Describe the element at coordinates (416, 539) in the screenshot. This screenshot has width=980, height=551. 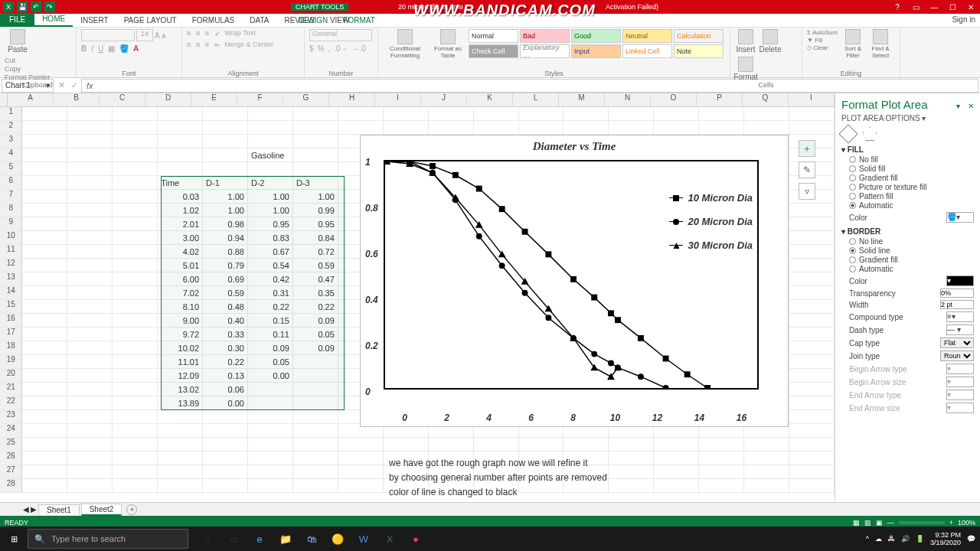
I see `bandicam-icon: ●` at that location.